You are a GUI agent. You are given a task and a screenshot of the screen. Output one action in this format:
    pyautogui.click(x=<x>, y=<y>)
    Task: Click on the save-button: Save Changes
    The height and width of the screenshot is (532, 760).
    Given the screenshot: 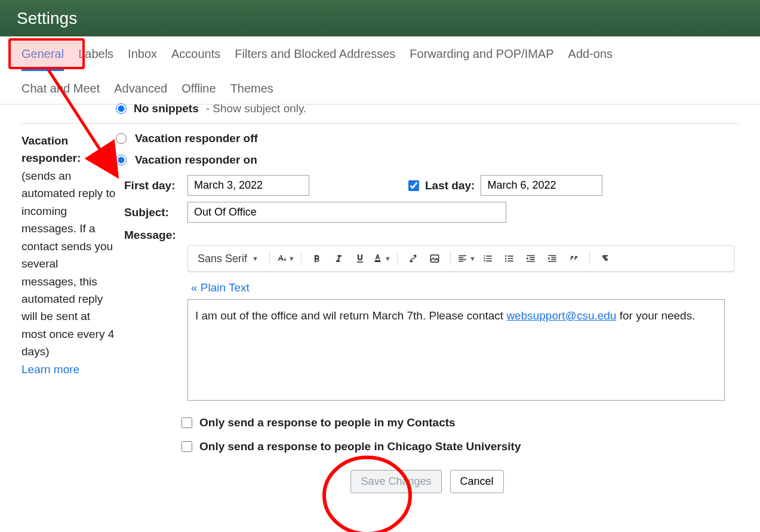 What is the action you would take?
    pyautogui.click(x=396, y=481)
    